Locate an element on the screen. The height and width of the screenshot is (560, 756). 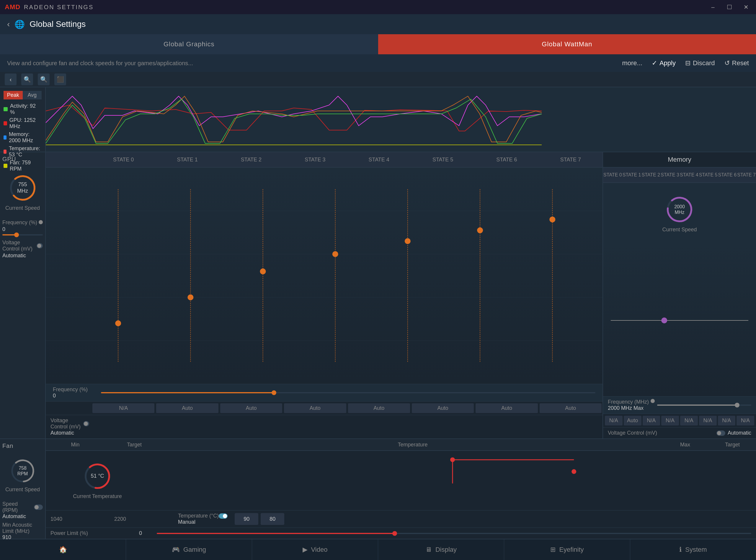
fan-dot is located at coordinates (5, 166).